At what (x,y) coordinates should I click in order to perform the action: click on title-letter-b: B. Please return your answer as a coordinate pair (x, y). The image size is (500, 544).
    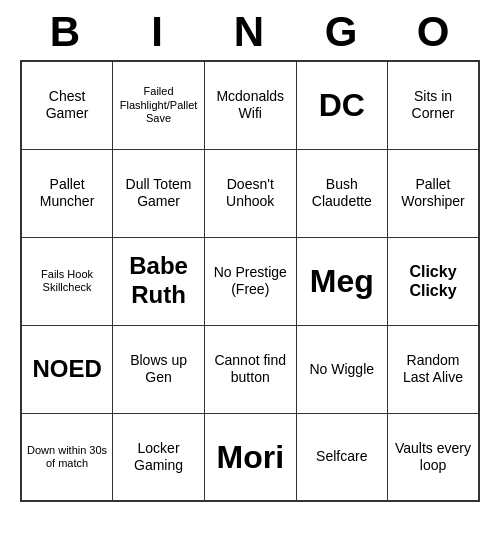
    Looking at the image, I should click on (66, 32).